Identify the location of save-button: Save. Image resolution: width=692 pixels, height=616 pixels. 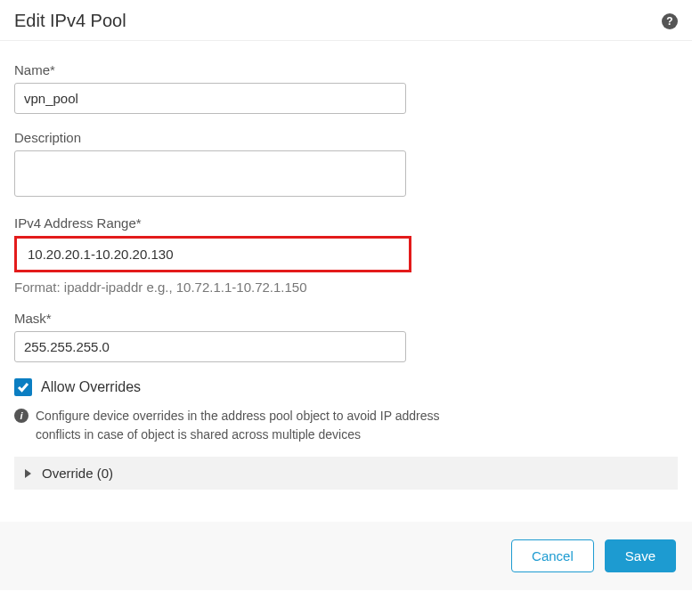
(640, 555).